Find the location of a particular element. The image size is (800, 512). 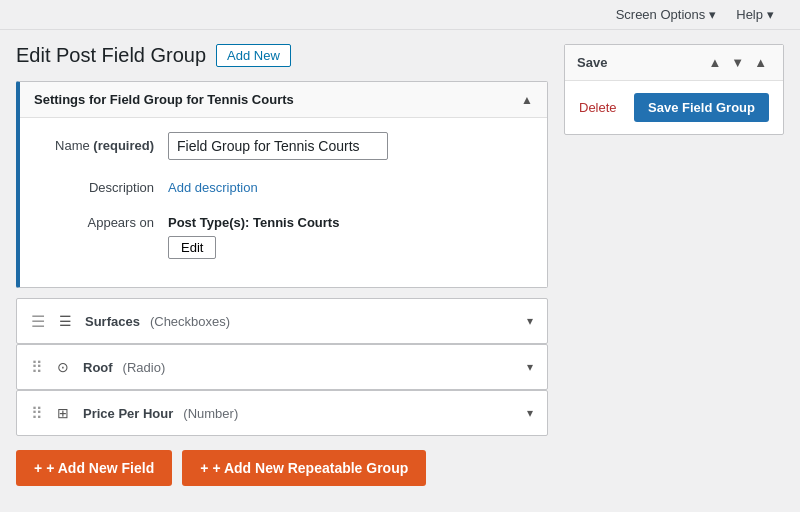

field-panel: ⠿ ⊞ Price Per Hour (Number) ▾ is located at coordinates (282, 413).